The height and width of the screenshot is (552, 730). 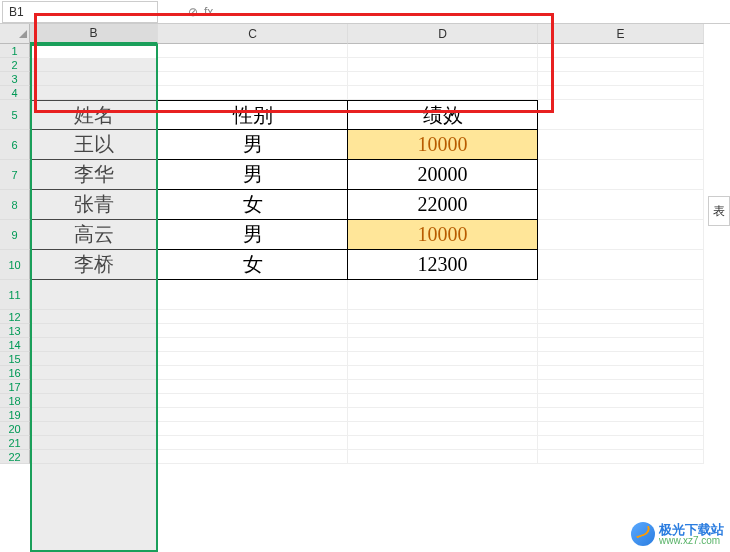 What do you see at coordinates (253, 34) in the screenshot?
I see `column-header-c: C` at bounding box center [253, 34].